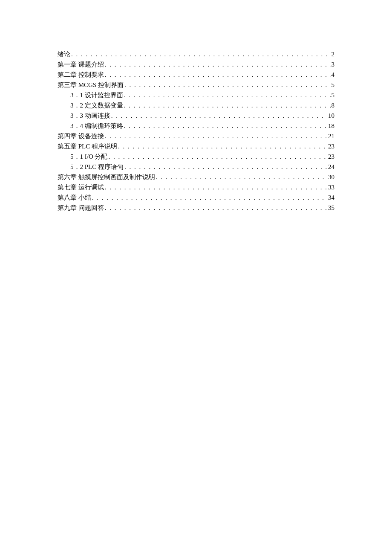  Describe the element at coordinates (331, 167) in the screenshot. I see `toc-page-number: 24` at that location.